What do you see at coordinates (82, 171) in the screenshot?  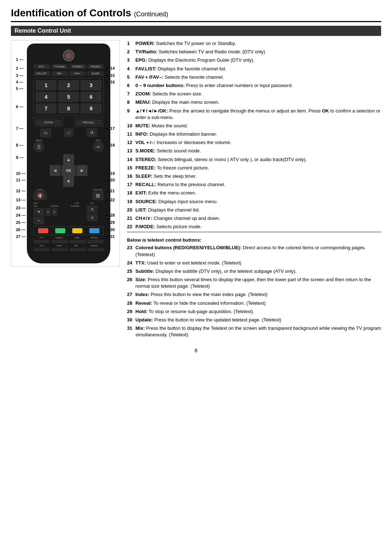 I see `dpad-right: ►` at bounding box center [82, 171].